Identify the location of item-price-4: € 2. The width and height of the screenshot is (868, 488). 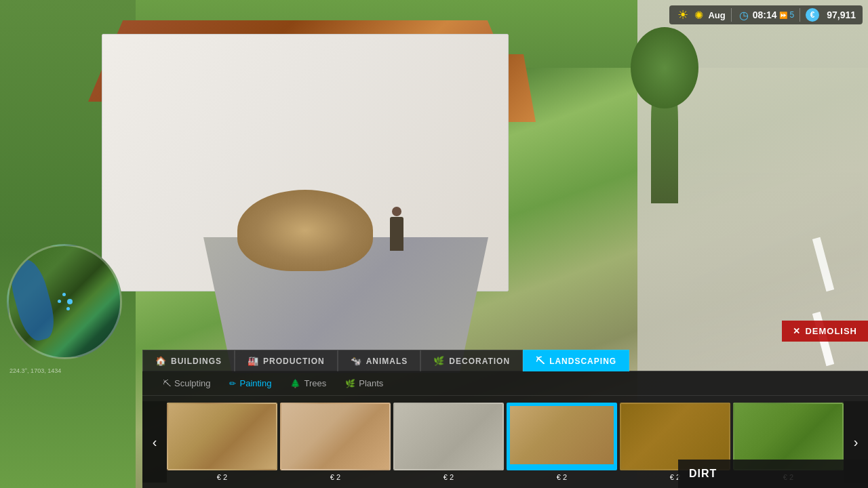
(561, 477).